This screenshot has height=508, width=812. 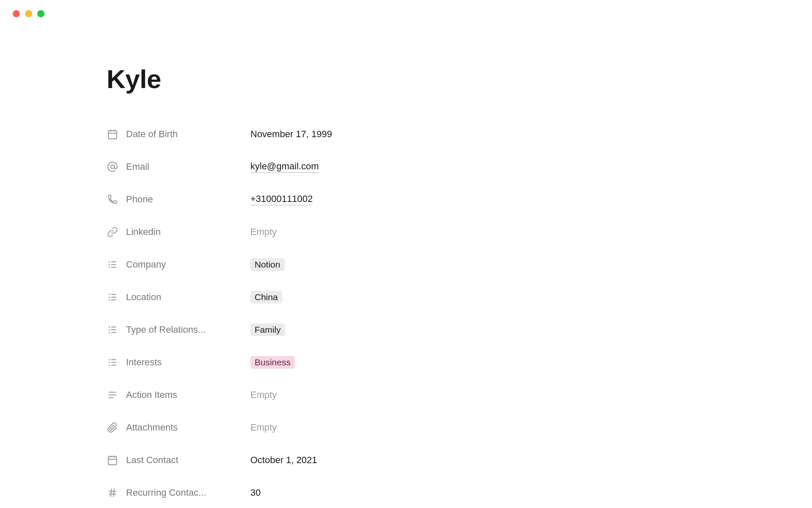 I want to click on property-label: Company, so click(x=146, y=265).